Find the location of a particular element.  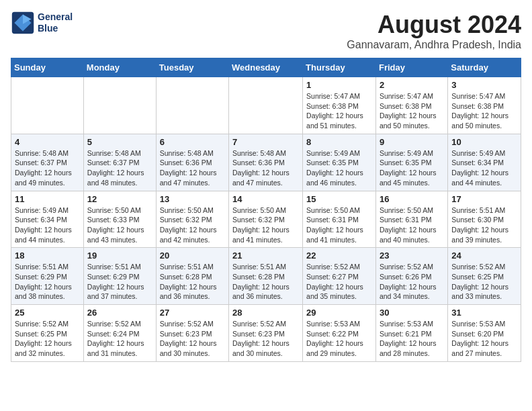

day-header-sunday: Sunday is located at coordinates (48, 68).